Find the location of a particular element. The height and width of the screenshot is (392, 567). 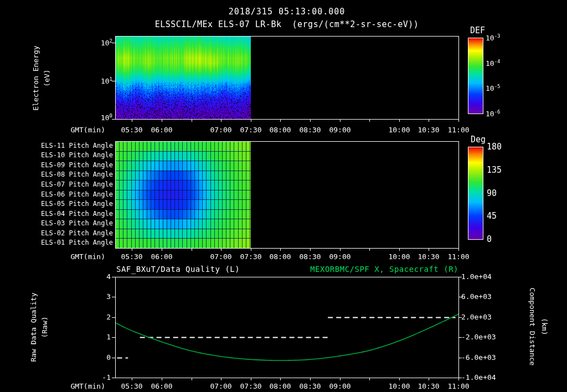

x-tick-label-energy: 06:00 is located at coordinates (162, 130).